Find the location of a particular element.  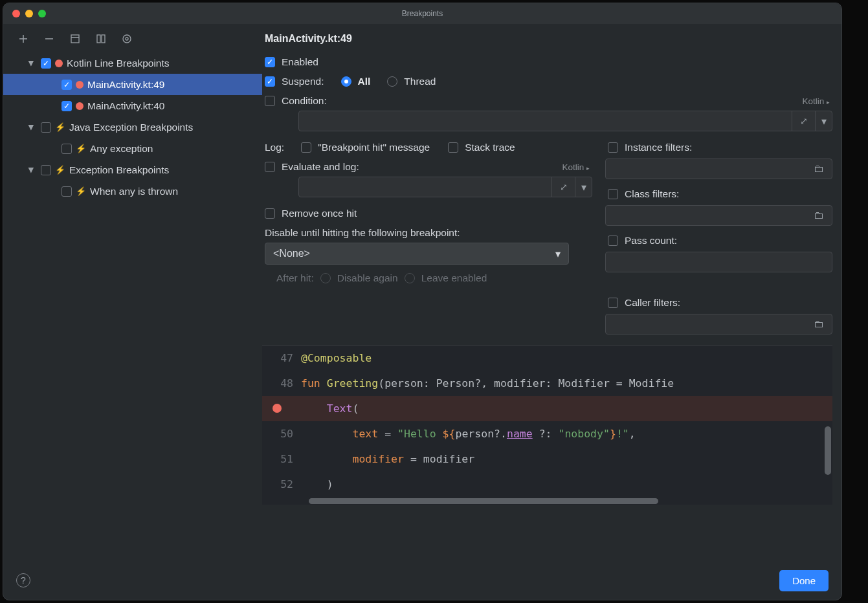

group-by-class-icon is located at coordinates (101, 39).